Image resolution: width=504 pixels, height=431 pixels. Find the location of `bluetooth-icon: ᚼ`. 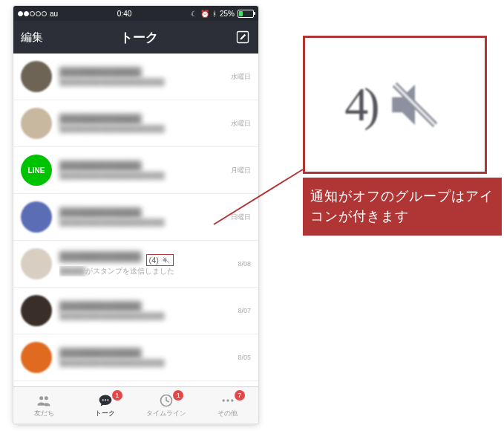

bluetooth-icon: ᚼ is located at coordinates (215, 13).